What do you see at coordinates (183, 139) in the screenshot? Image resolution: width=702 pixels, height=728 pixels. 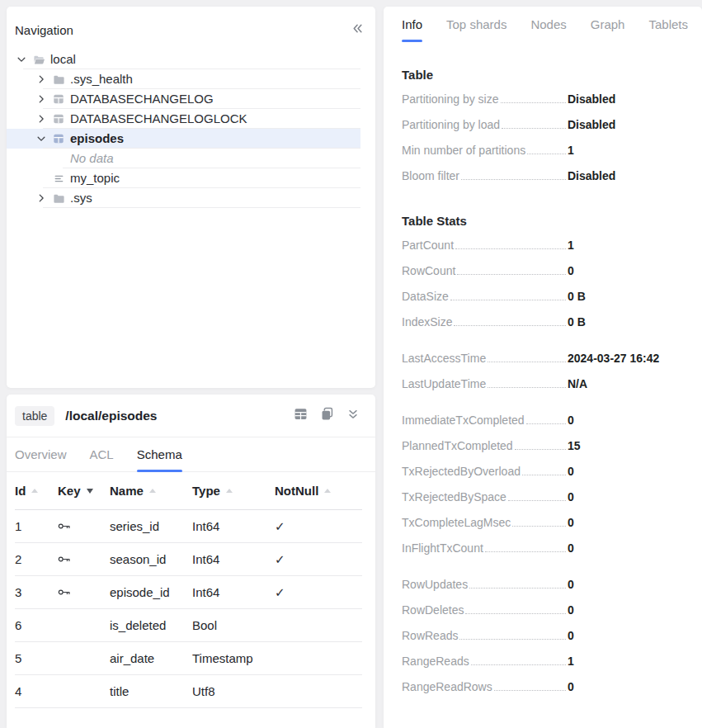 I see `tree-item-episodes: episodes` at bounding box center [183, 139].